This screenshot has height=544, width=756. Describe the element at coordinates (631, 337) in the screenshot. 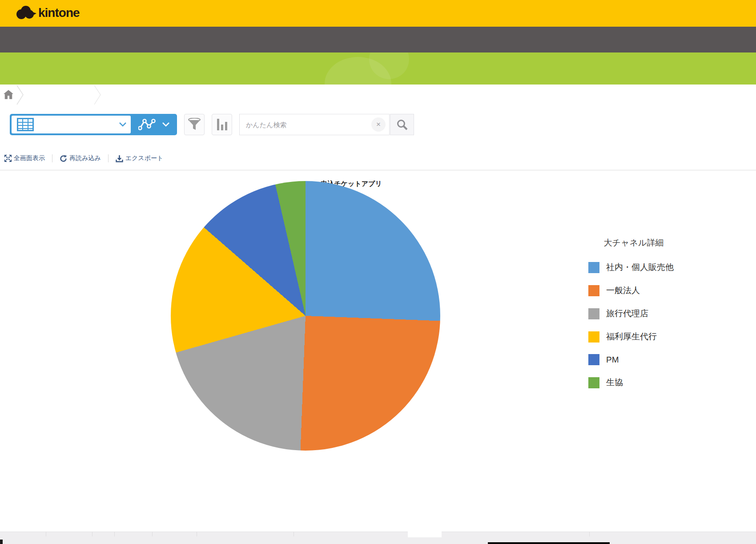

I see `legend-label: 福利厚生代行` at that location.